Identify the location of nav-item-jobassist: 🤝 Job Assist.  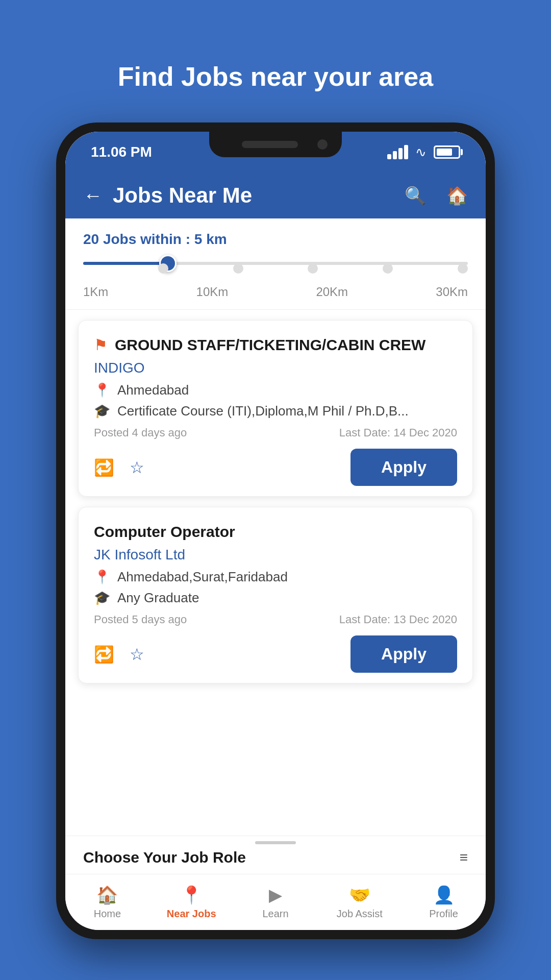
(359, 902).